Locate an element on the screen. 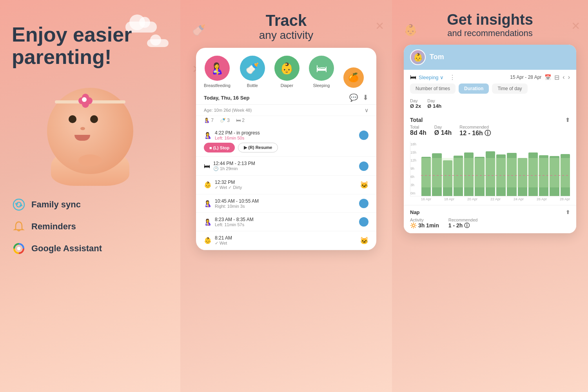 This screenshot has width=588, height=392. tab-number-of-times: Number of times is located at coordinates (433, 89).